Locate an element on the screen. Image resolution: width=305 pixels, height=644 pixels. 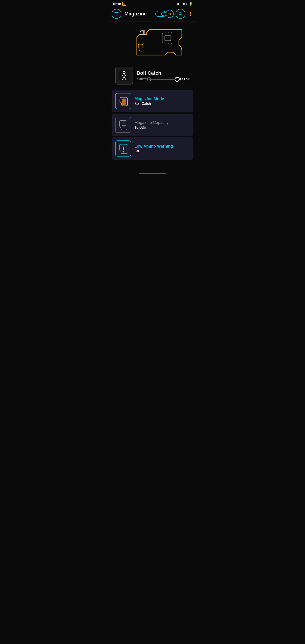
status-bar: 10:10 ⬡ 100% 🔋 is located at coordinates (152, 4).